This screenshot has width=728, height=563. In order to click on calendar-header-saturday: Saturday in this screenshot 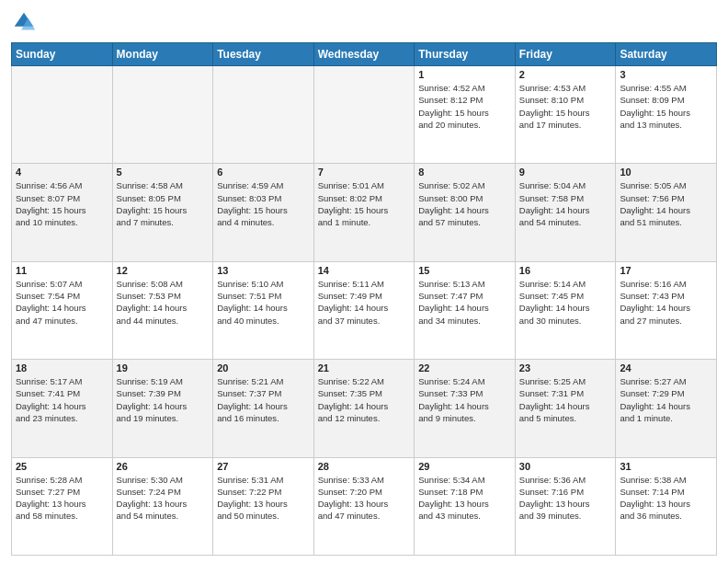, I will do `click(666, 55)`.